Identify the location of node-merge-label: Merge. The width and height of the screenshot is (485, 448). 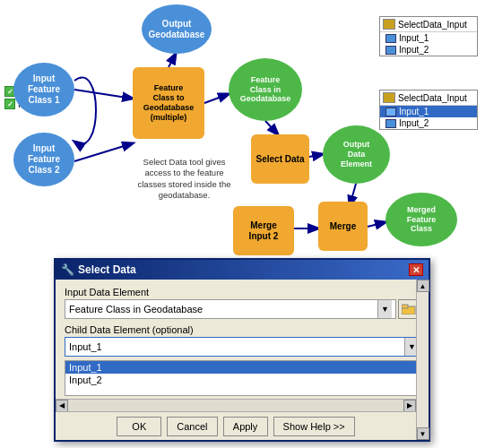
(342, 227).